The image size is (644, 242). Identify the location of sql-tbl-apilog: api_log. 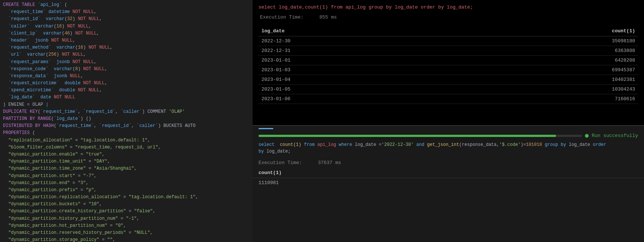
(326, 145).